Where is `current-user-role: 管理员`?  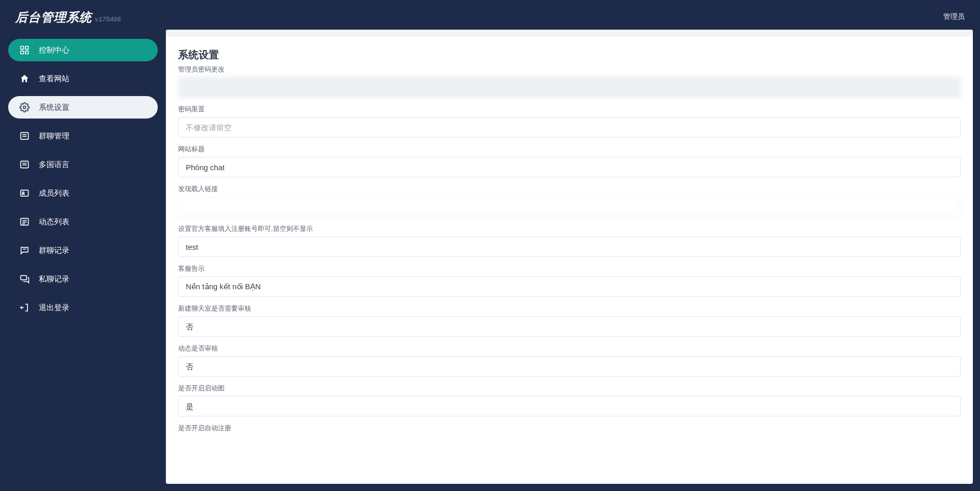
current-user-role: 管理员 is located at coordinates (954, 15).